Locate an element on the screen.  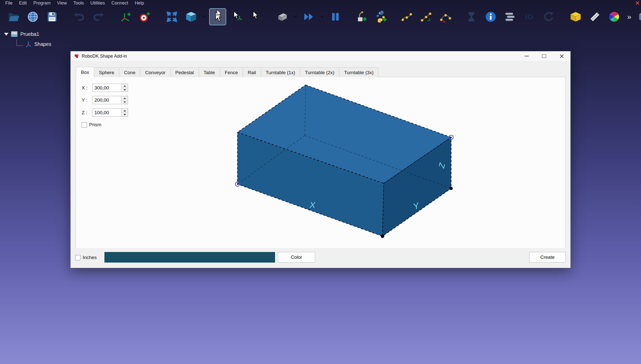
teach-joint-icon is located at coordinates (407, 17).